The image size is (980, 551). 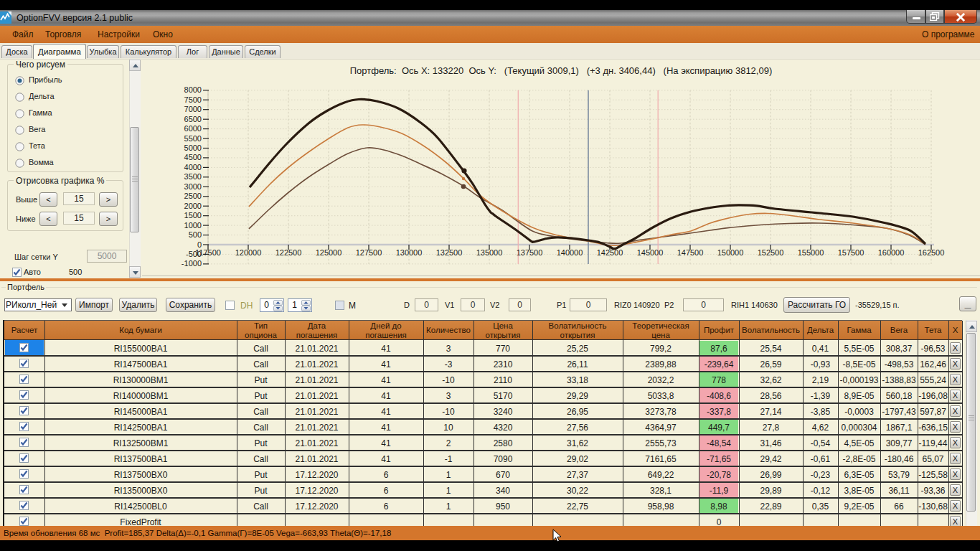 I want to click on svg-text: 130000, so click(x=409, y=253).